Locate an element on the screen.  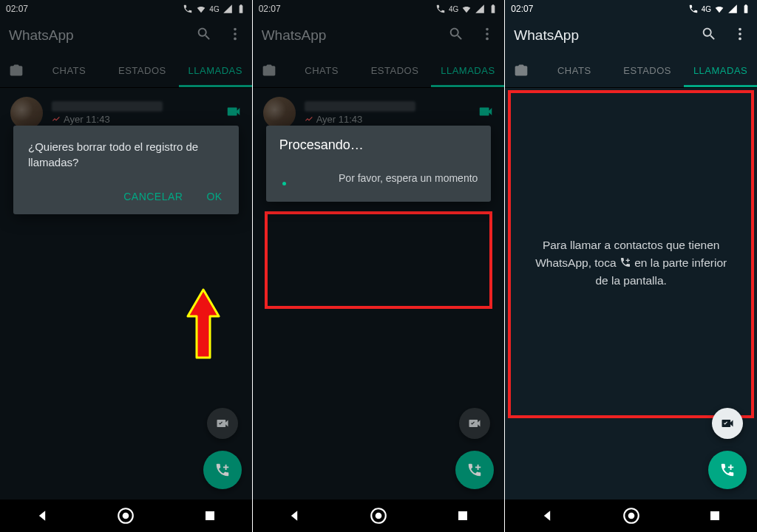
empty-state-message: Para llamar a contactos que tienen Whats… is located at coordinates (631, 263).